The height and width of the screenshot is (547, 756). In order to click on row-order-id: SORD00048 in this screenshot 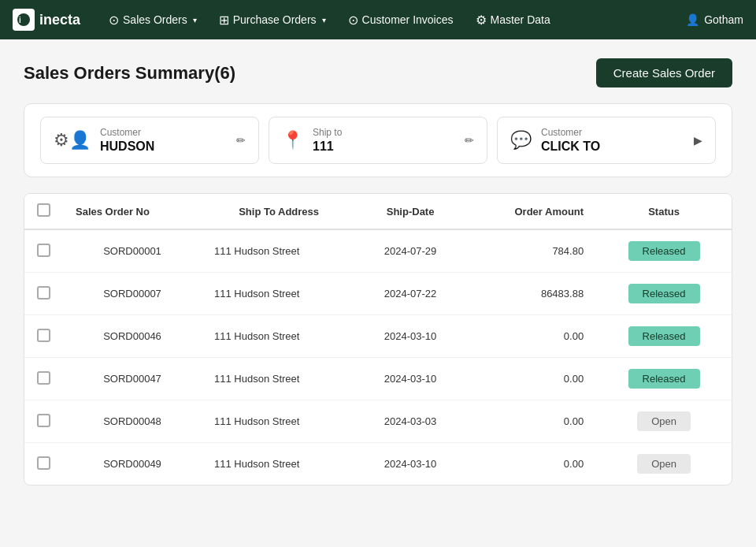, I will do `click(132, 422)`.